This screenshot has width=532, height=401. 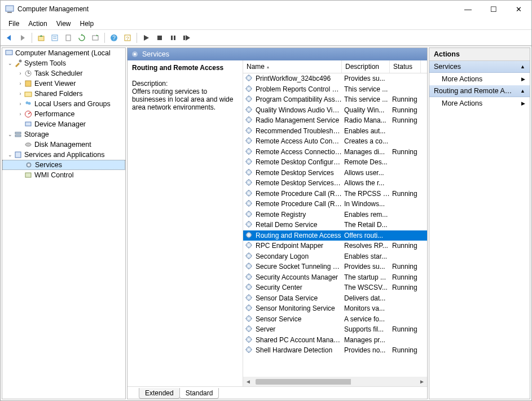 What do you see at coordinates (28, 84) in the screenshot?
I see `event-icon` at bounding box center [28, 84].